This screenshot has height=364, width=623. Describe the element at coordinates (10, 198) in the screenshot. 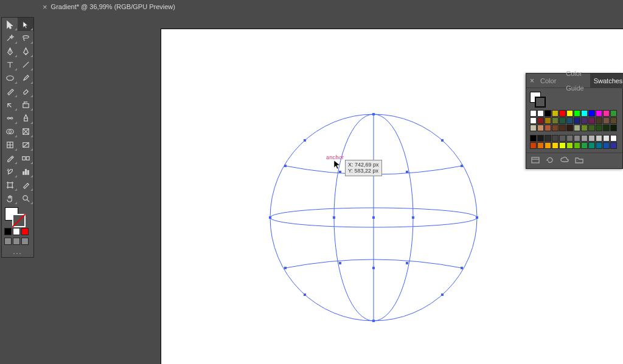

I see `hand-tool` at that location.